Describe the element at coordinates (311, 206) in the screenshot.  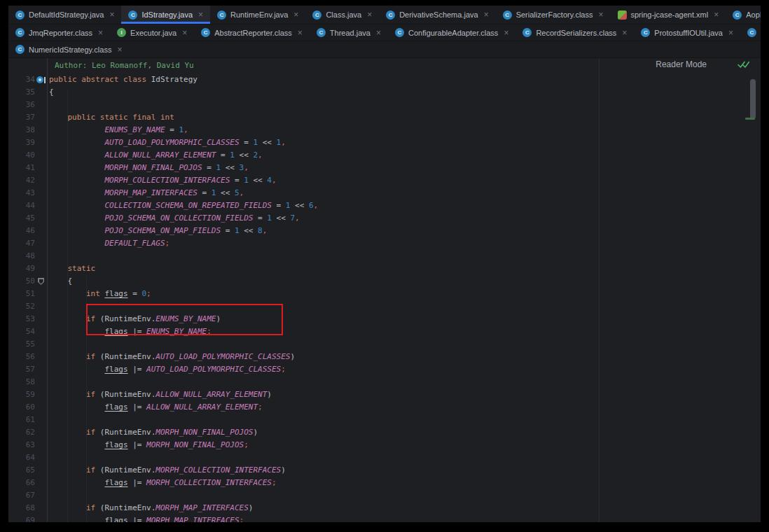
I see `code-token: 6` at that location.